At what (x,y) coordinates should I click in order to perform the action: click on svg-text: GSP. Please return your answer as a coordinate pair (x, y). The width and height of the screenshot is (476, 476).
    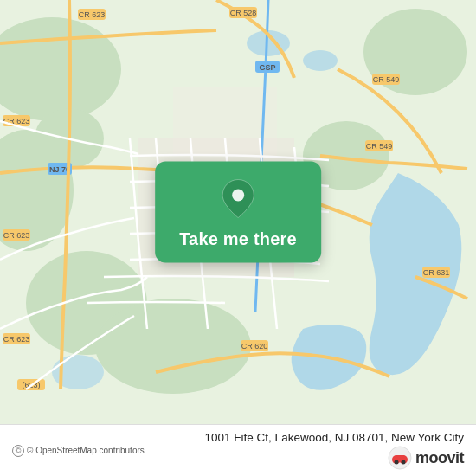
    Looking at the image, I should click on (267, 68).